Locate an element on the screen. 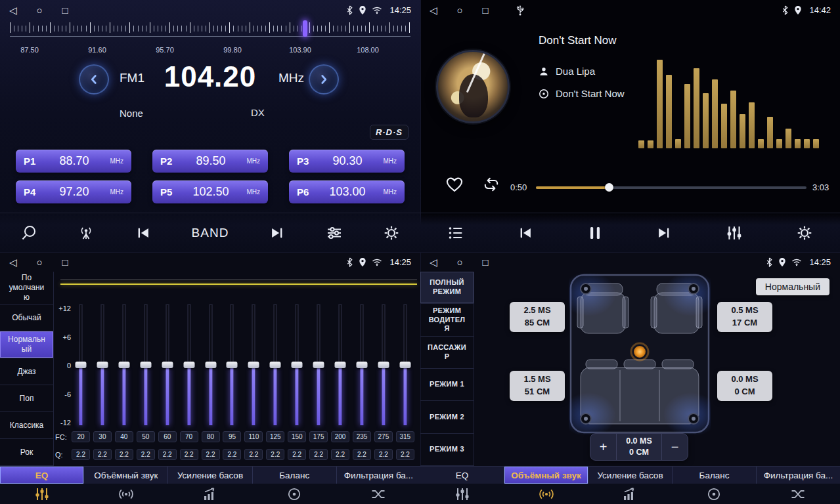 This screenshot has height=504, width=840. frequency-indicator is located at coordinates (305, 29).